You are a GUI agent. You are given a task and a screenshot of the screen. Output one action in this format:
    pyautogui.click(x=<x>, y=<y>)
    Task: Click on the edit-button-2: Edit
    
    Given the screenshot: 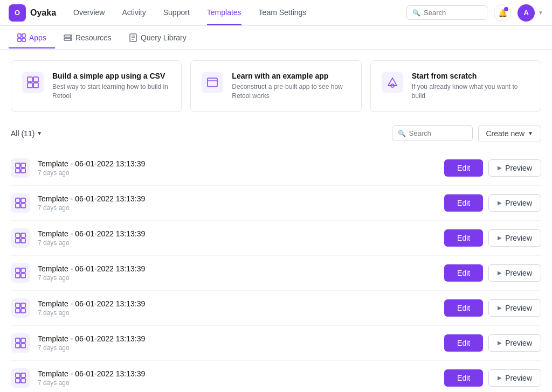 What is the action you would take?
    pyautogui.click(x=464, y=238)
    